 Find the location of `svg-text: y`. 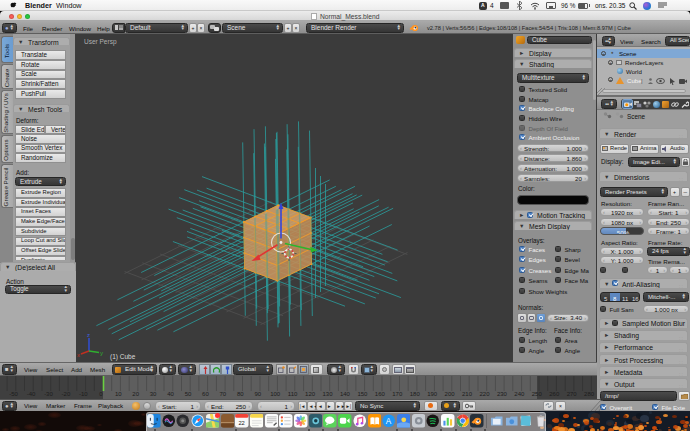

svg-text: y is located at coordinates (102, 353).